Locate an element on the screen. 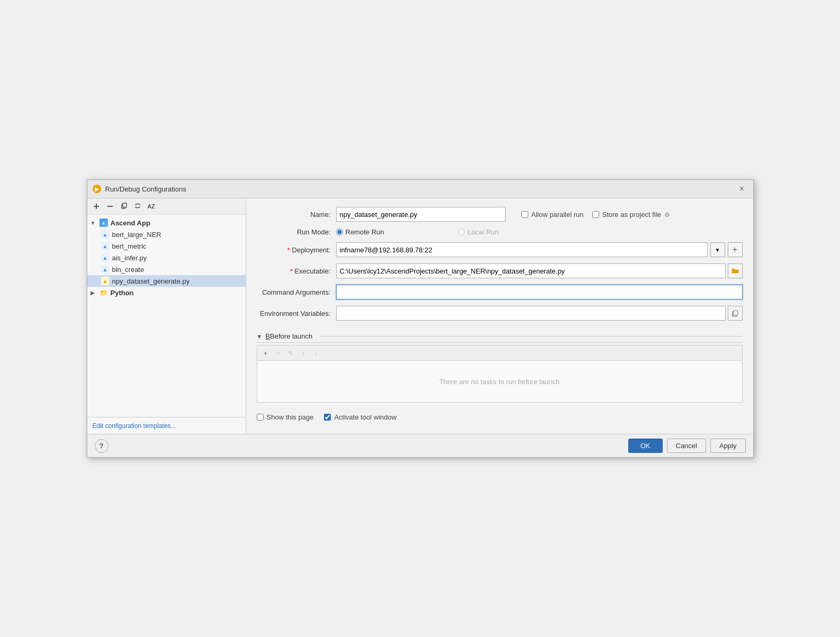  dialog-icon: ▶ is located at coordinates (97, 189).